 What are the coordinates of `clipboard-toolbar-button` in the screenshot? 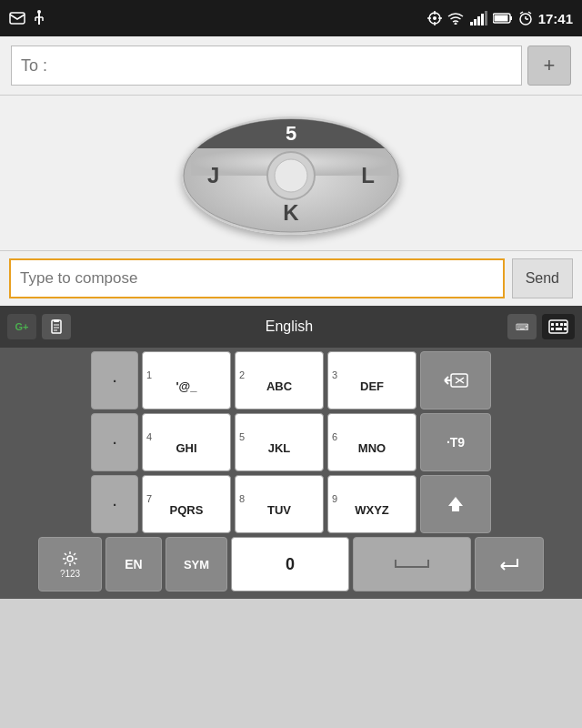 It's located at (56, 327).